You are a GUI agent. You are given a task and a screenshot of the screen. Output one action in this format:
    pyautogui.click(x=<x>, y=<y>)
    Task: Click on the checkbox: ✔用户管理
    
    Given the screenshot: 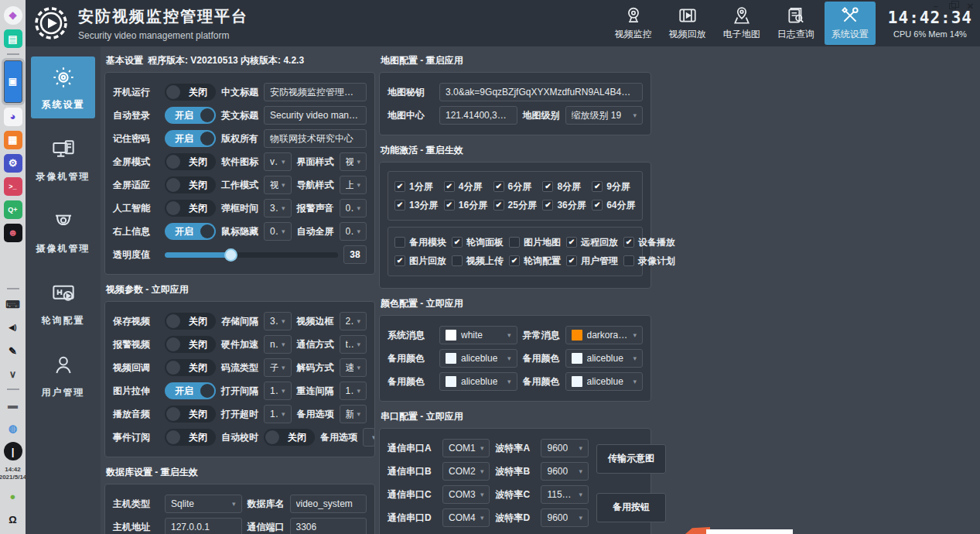 What is the action you would take?
    pyautogui.click(x=592, y=262)
    